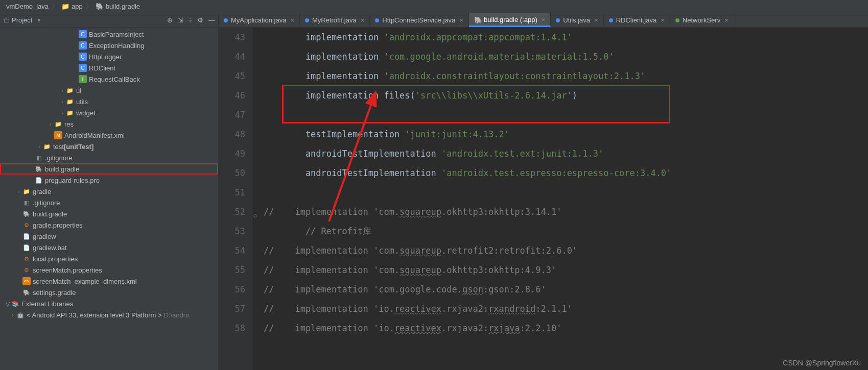 The height and width of the screenshot is (370, 868). What do you see at coordinates (109, 45) in the screenshot?
I see `tree-item: CExceptionHandling` at bounding box center [109, 45].